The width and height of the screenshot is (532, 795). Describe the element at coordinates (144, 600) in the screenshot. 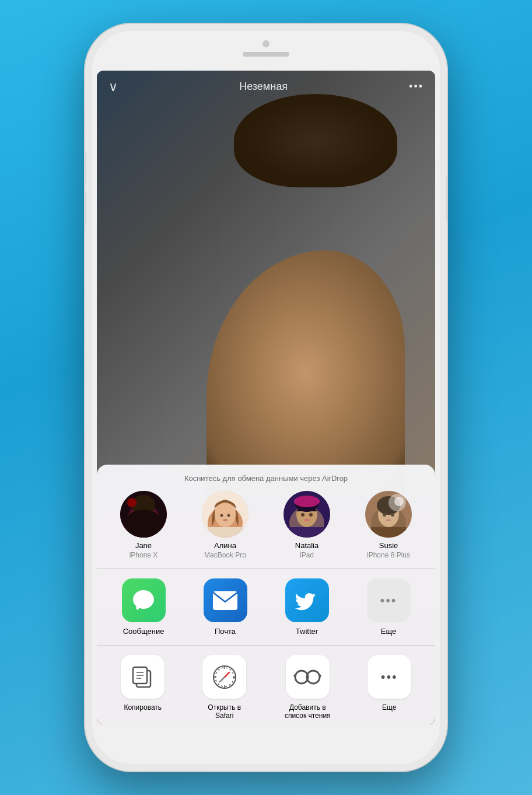

I see `messages-icon` at that location.